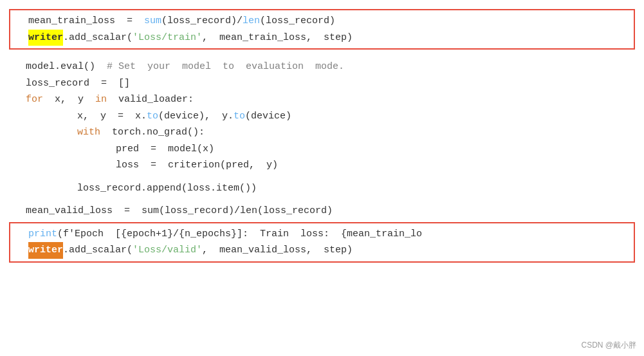 The height and width of the screenshot is (356, 644). I want to click on code-line: model.eval() # Set your model to evaluat…, so click(322, 67).